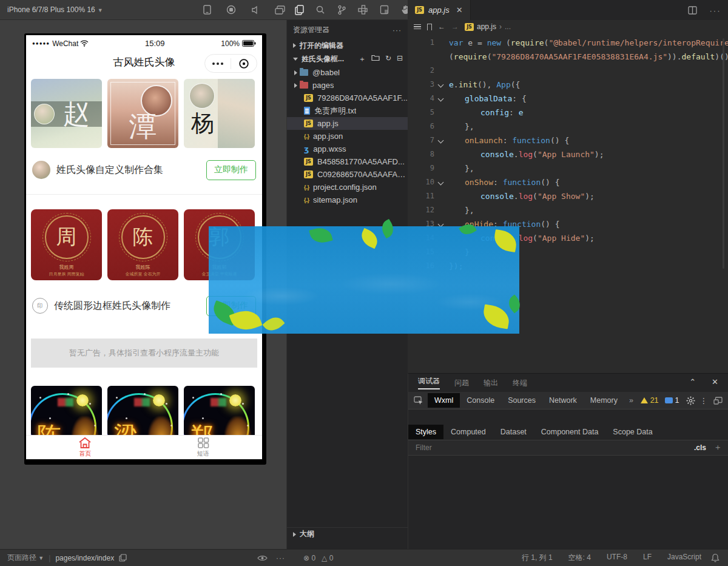  I want to click on mute-icon, so click(255, 10).